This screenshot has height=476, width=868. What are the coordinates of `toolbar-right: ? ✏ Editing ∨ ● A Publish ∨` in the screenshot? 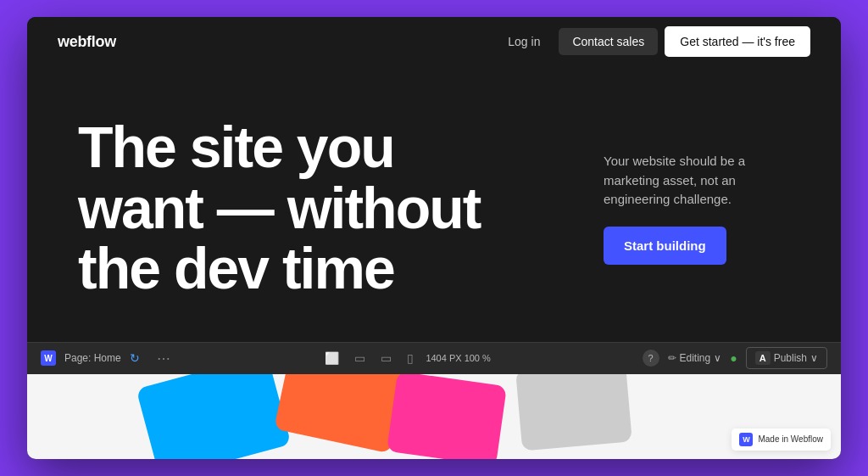 It's located at (735, 358).